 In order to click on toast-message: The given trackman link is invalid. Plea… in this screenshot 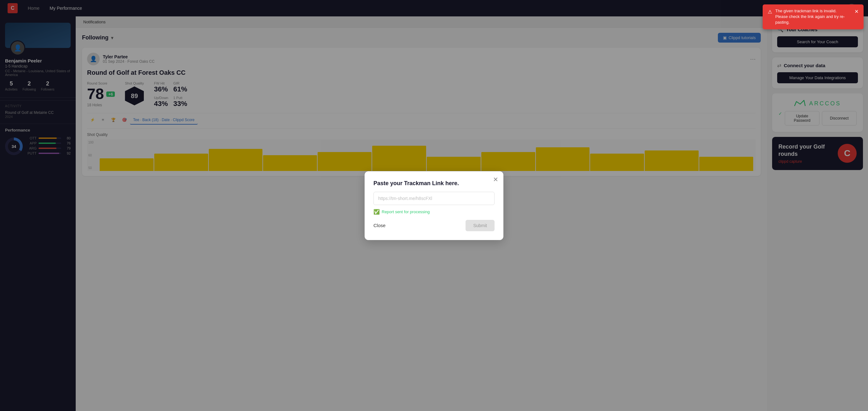, I will do `click(811, 17)`.